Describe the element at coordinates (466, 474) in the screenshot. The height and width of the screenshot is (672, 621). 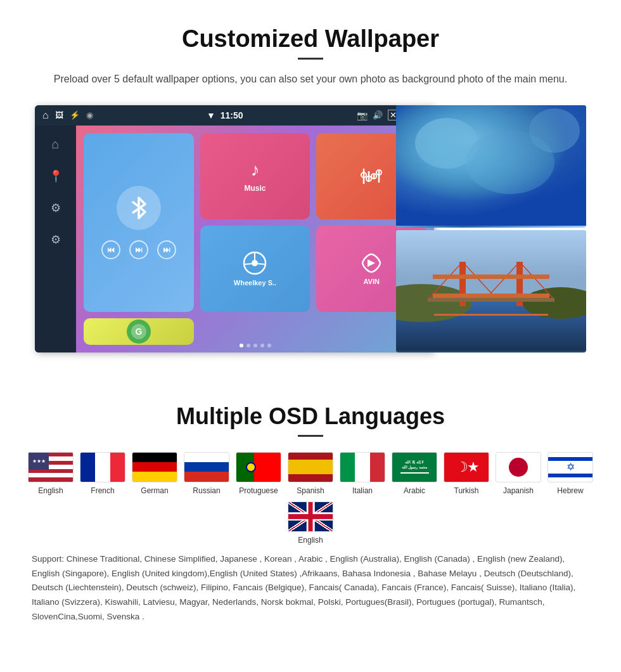
I see `flag-item-turkey: ☽ ★ Turkish` at that location.